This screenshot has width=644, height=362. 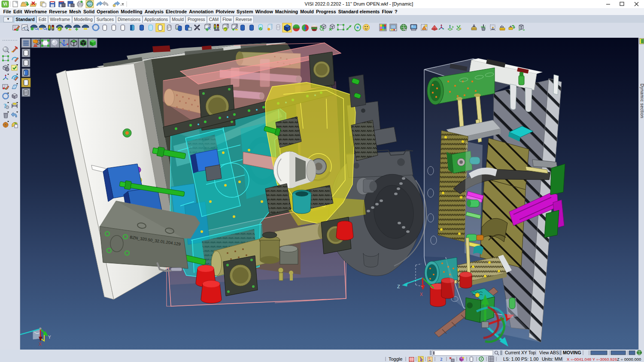 I want to click on svg-text: Current XY Top, so click(x=520, y=353).